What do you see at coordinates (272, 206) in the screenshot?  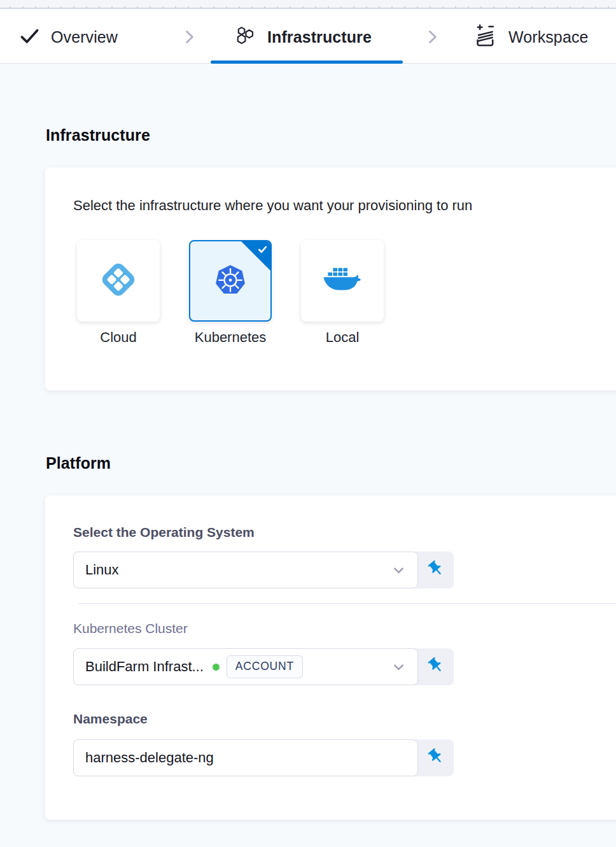 I see `infrastructure-description: Select the infrastructure where you want…` at bounding box center [272, 206].